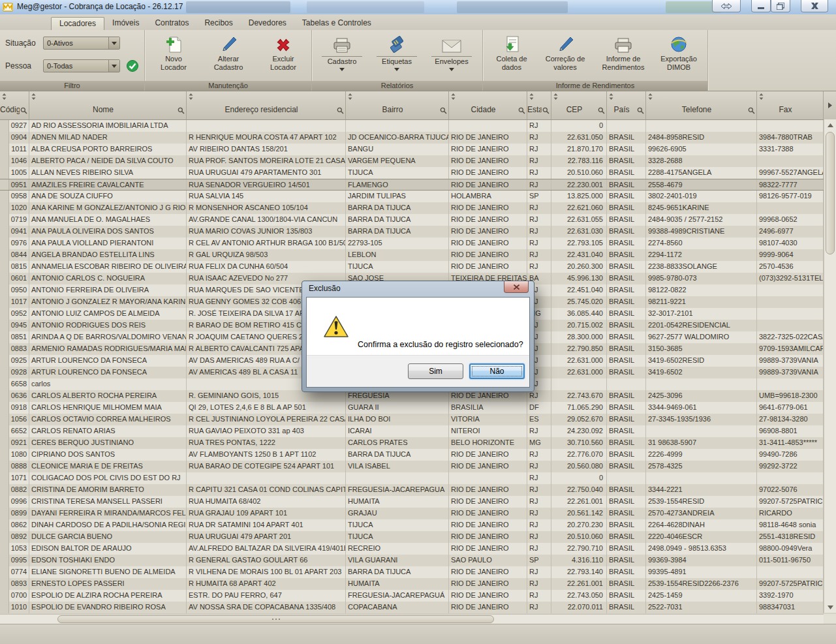  Describe the element at coordinates (790, 549) in the screenshot. I see `cell-fax: 98800-0949Vera` at that location.